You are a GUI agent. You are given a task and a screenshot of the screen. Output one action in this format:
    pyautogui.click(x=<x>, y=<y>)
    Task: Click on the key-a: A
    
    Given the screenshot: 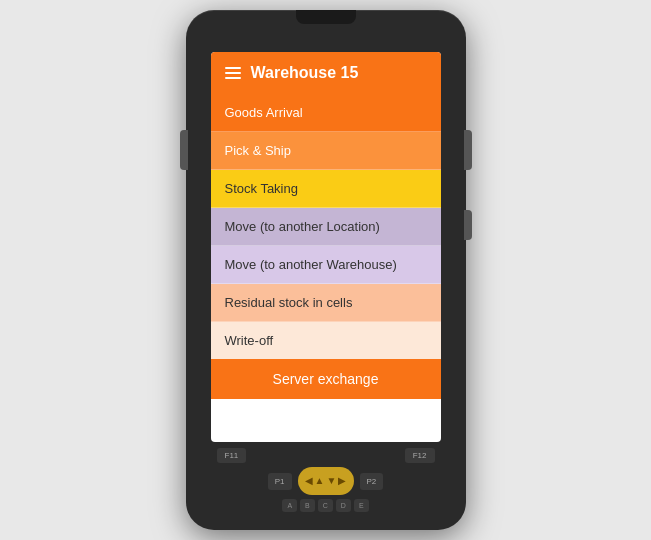 What is the action you would take?
    pyautogui.click(x=290, y=506)
    